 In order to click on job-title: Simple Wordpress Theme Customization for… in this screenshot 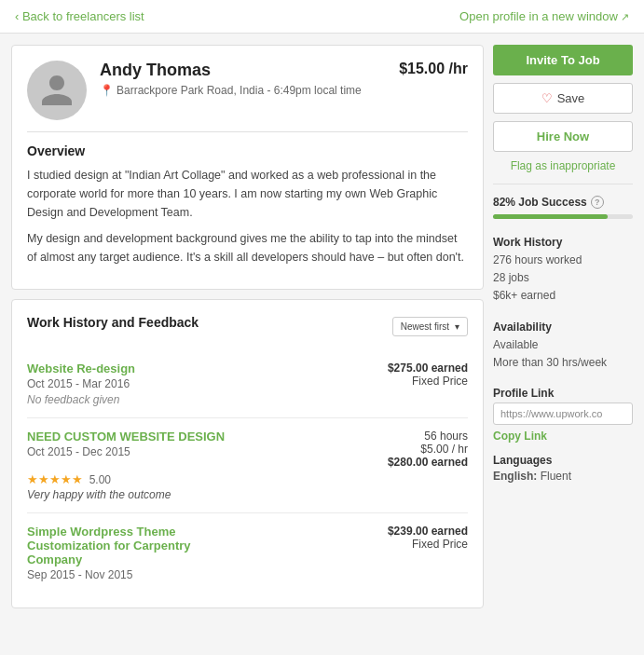, I will do `click(109, 546)`.